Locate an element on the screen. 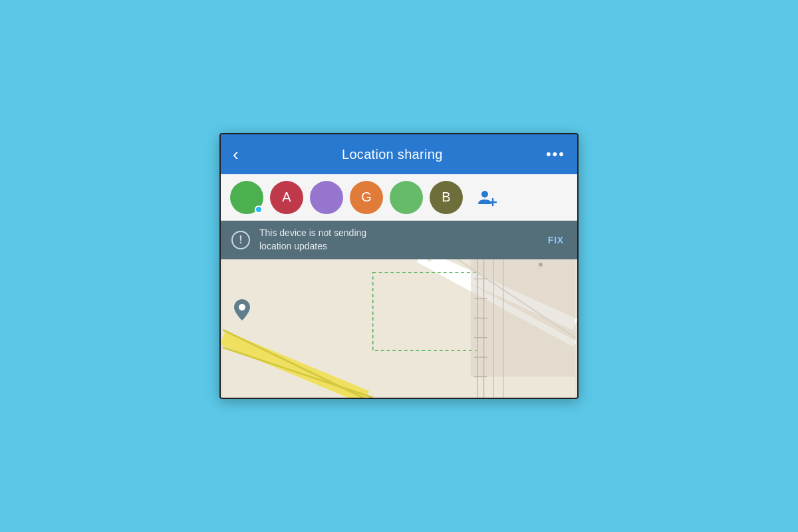 This screenshot has height=532, width=798. exclamation-icon: ! is located at coordinates (241, 240).